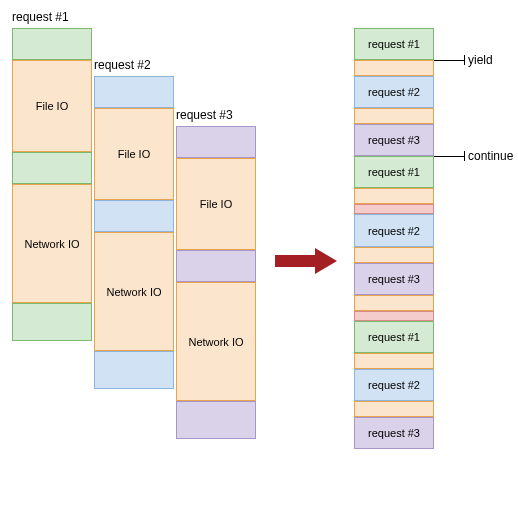 Image resolution: width=518 pixels, height=522 pixels. What do you see at coordinates (134, 292) in the screenshot?
I see `col2-blk3: Network IO` at bounding box center [134, 292].